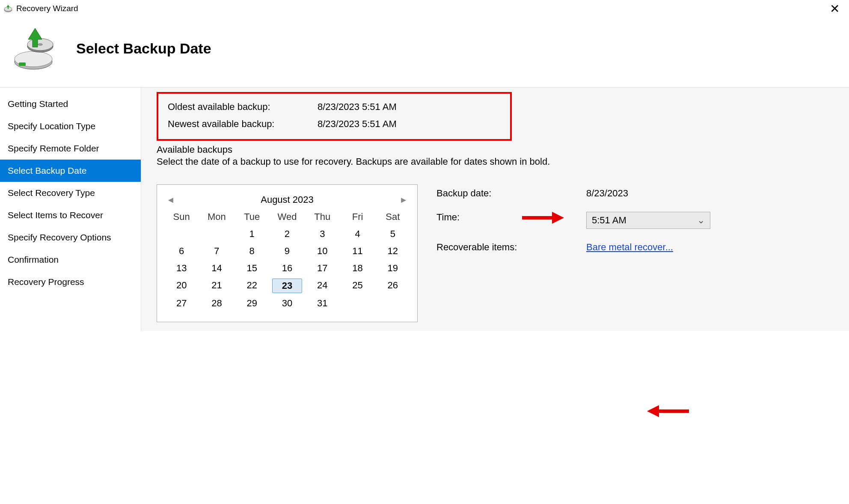 The image size is (849, 504). Describe the element at coordinates (287, 251) in the screenshot. I see `calendar-day-9: 9` at that location.